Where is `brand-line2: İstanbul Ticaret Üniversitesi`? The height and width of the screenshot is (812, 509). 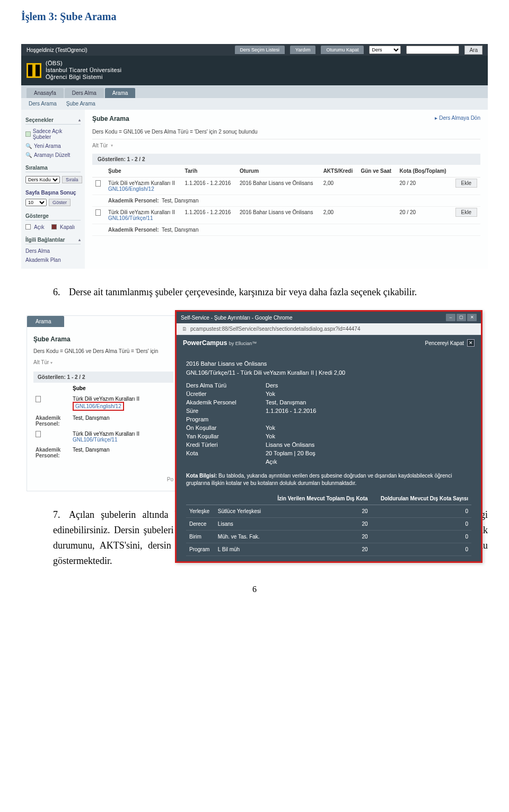
brand-line2: İstanbul Ticaret Üniversitesi is located at coordinates (84, 70).